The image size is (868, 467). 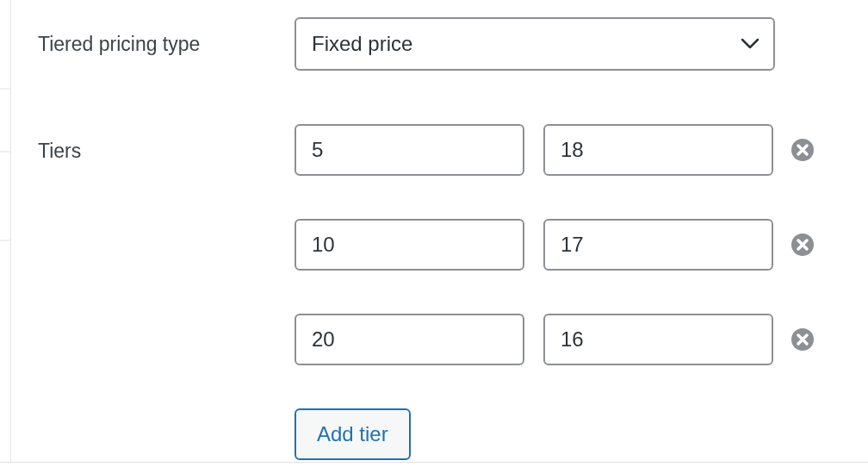 I want to click on add-tier-button: Add tier, so click(x=353, y=434).